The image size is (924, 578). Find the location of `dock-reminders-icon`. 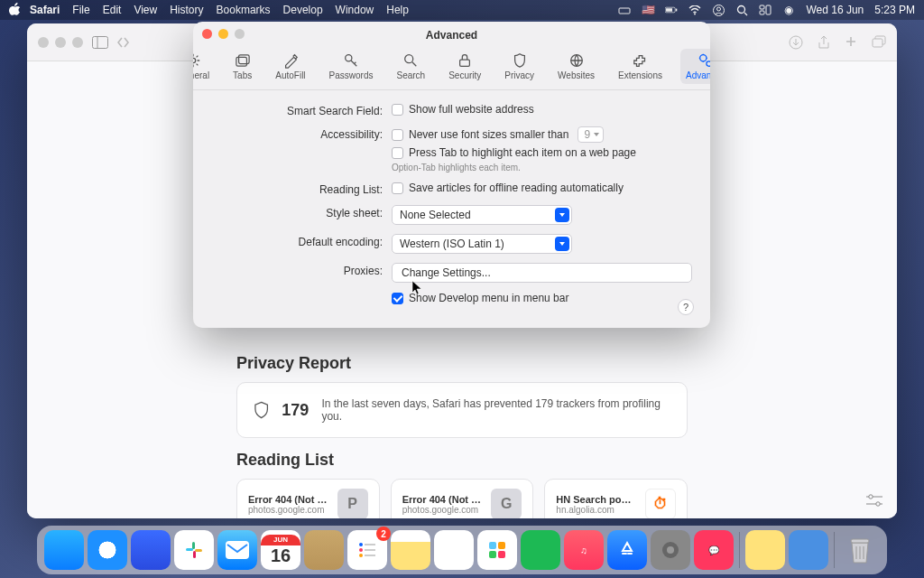

dock-reminders-icon is located at coordinates (367, 550).